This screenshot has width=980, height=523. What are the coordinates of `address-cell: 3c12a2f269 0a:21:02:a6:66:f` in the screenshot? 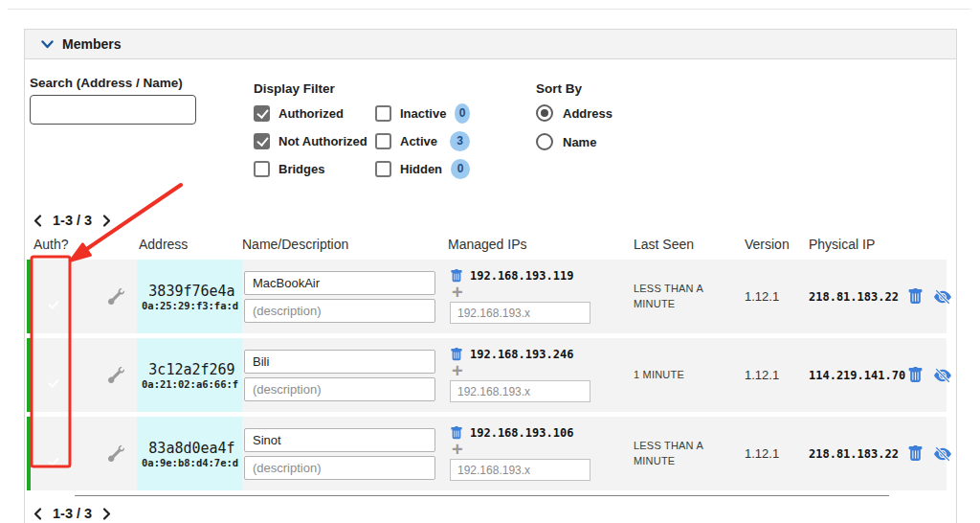 It's located at (189, 375).